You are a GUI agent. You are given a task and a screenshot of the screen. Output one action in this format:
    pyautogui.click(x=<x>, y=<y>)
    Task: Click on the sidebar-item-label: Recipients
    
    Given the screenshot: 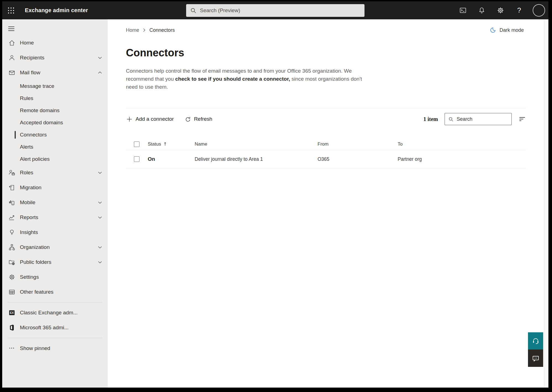 What is the action you would take?
    pyautogui.click(x=32, y=58)
    